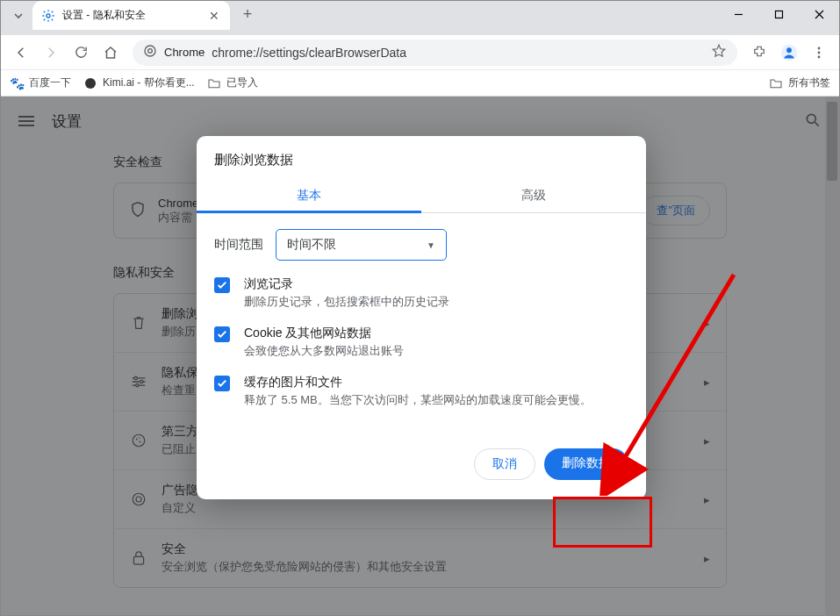  Describe the element at coordinates (51, 53) in the screenshot. I see `forward-button` at that location.